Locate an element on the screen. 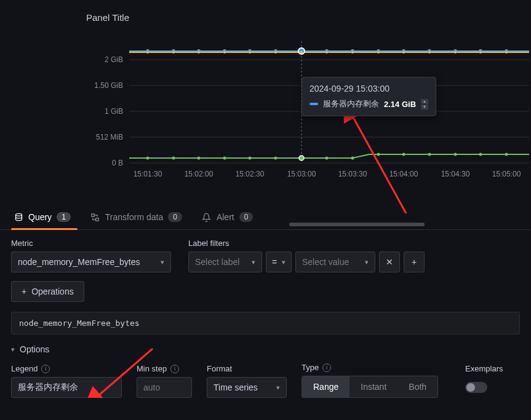  x-tick: 15:03:00 is located at coordinates (301, 174).